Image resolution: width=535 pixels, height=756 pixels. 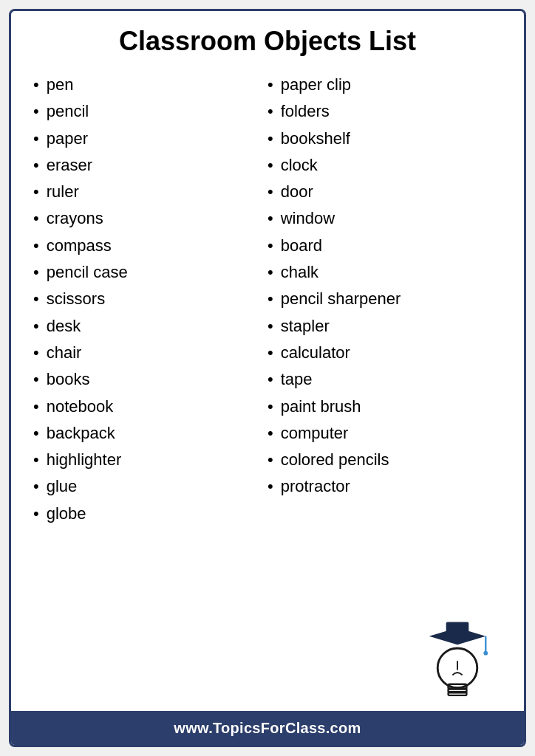 What do you see at coordinates (151, 379) in the screenshot?
I see `list-item: books` at bounding box center [151, 379].